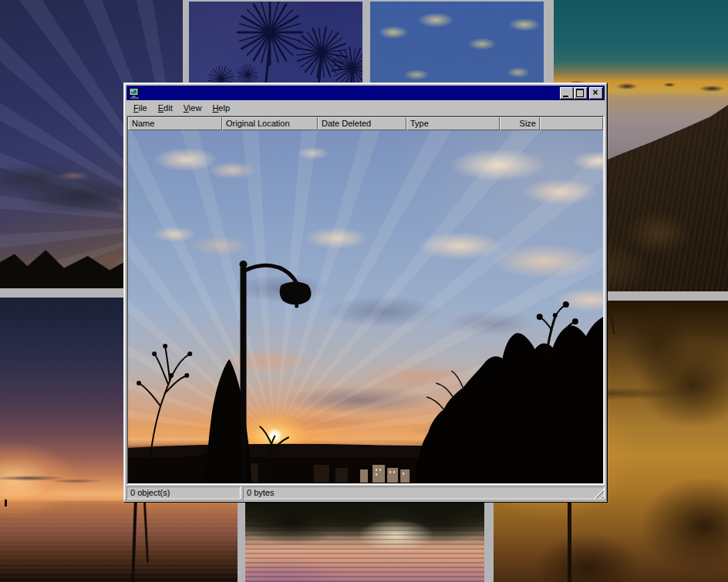 The height and width of the screenshot is (582, 728). What do you see at coordinates (571, 123) in the screenshot?
I see `column-header-filler` at bounding box center [571, 123].